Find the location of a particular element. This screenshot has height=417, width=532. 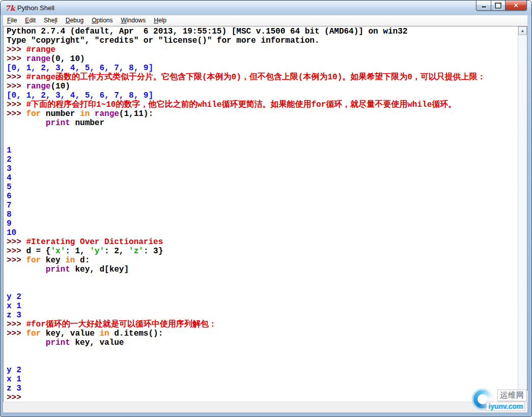

shell-line: 2 is located at coordinates (263, 160).